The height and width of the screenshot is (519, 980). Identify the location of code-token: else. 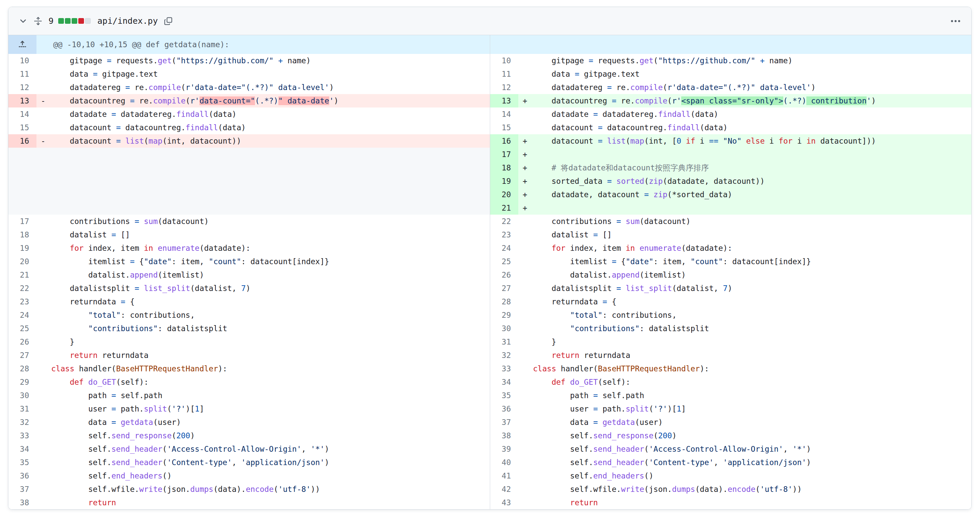
(756, 141).